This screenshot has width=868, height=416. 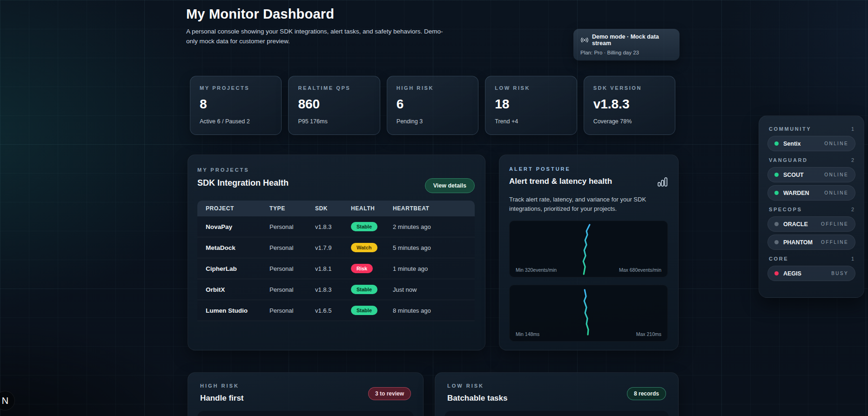 What do you see at coordinates (626, 53) in the screenshot?
I see `plan-text: Plan: Pro · Billing day 23` at bounding box center [626, 53].